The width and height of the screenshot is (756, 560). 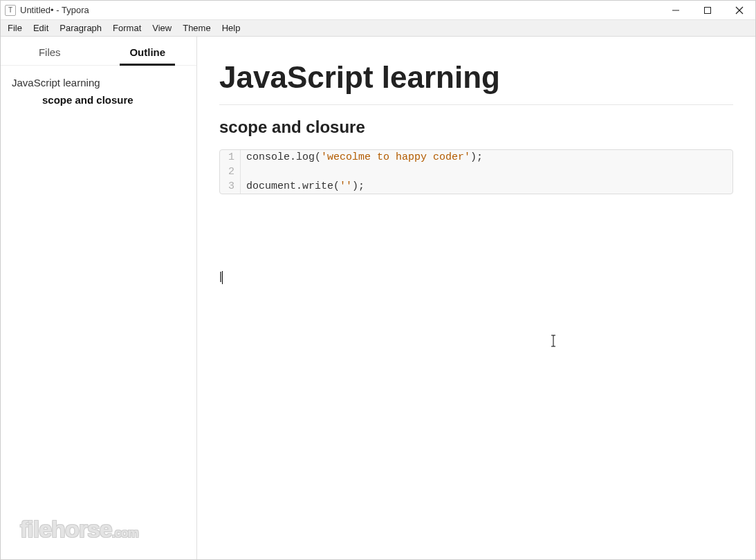 I want to click on menu-help: Help, so click(x=231, y=28).